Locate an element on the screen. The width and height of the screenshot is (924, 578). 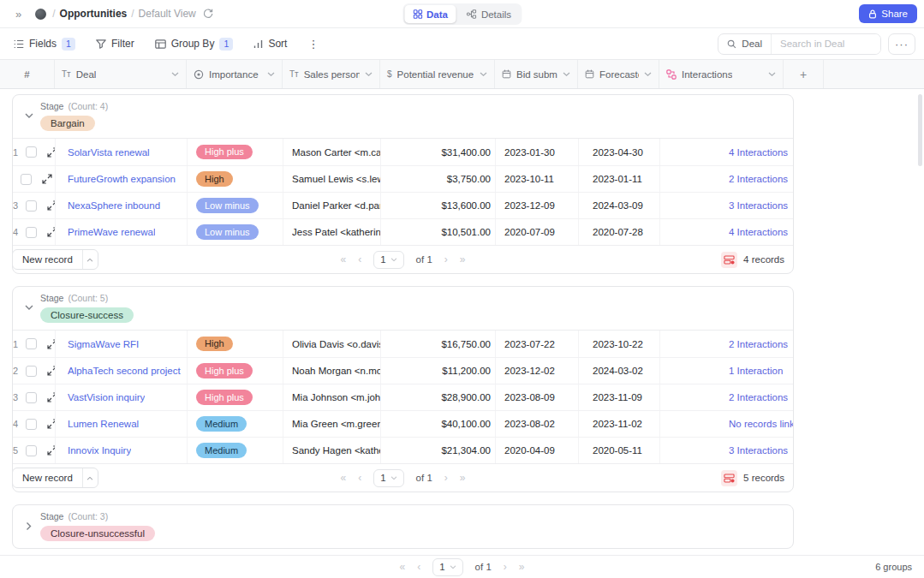
interactions-cell: 1 Interaction is located at coordinates (726, 371).